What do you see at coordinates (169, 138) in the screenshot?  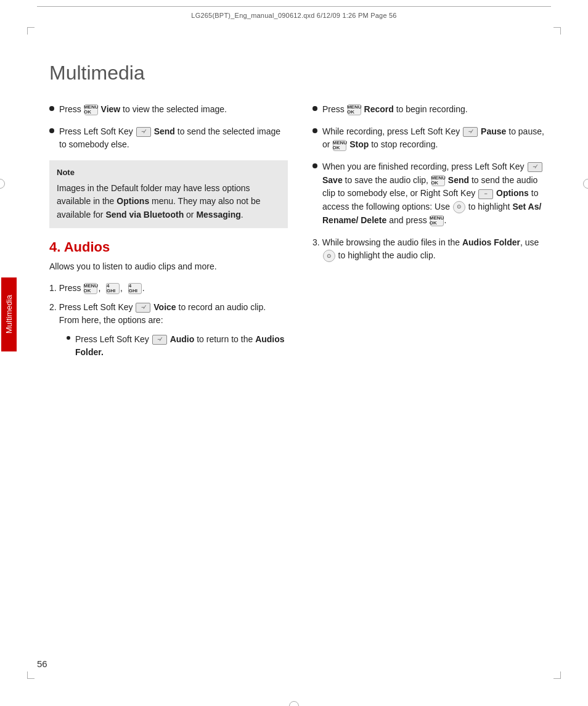 I see `bullet-send: Press Left Soft Key −⁄ Send to send the …` at bounding box center [169, 138].